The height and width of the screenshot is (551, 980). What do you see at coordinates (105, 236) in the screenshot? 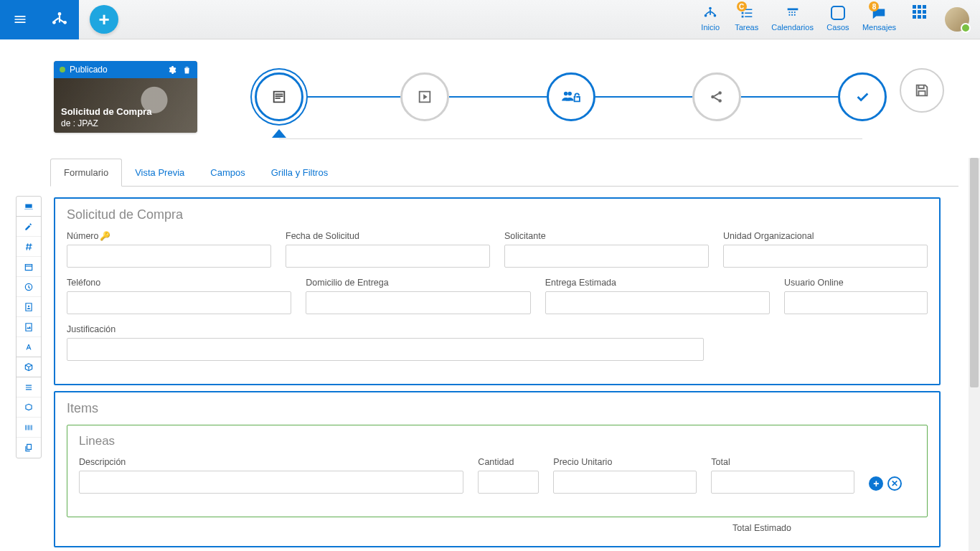
I see `key-icon: 🔑` at bounding box center [105, 236].